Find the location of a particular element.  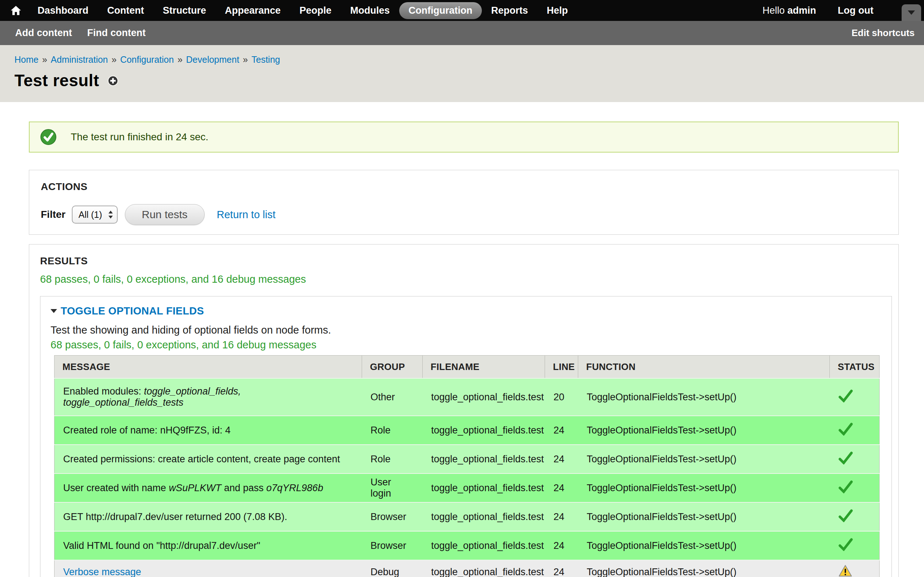

page-header: Home»Administration»Configuration»Develo… is located at coordinates (462, 73).